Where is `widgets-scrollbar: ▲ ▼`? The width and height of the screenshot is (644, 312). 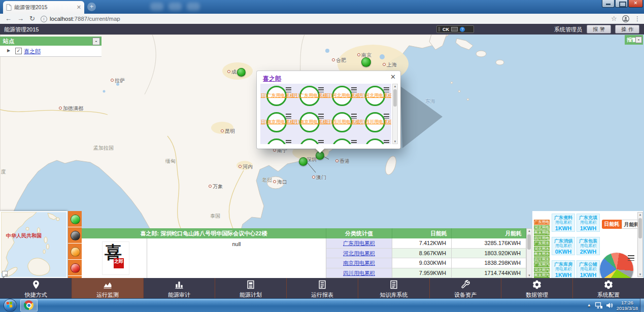
widgets-scrollbar: ▲ ▼ is located at coordinates (640, 245).